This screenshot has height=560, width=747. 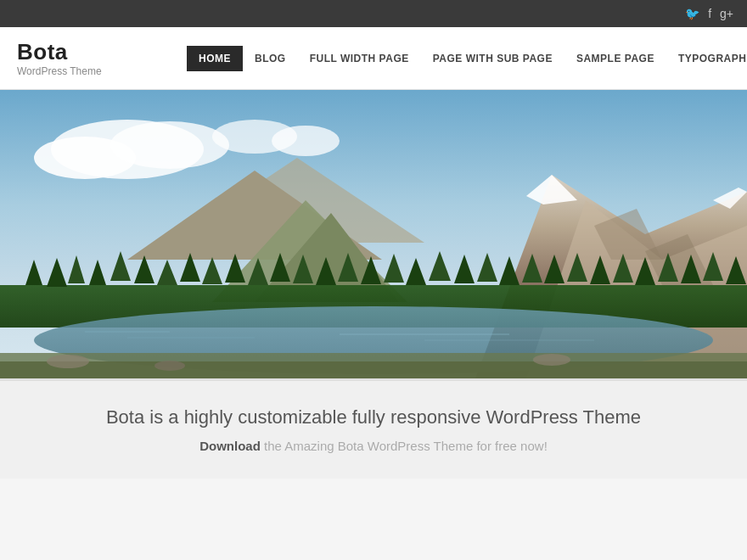 What do you see at coordinates (404, 446) in the screenshot?
I see `download-text: the Amazing Bota WordPress Theme for fre…` at bounding box center [404, 446].